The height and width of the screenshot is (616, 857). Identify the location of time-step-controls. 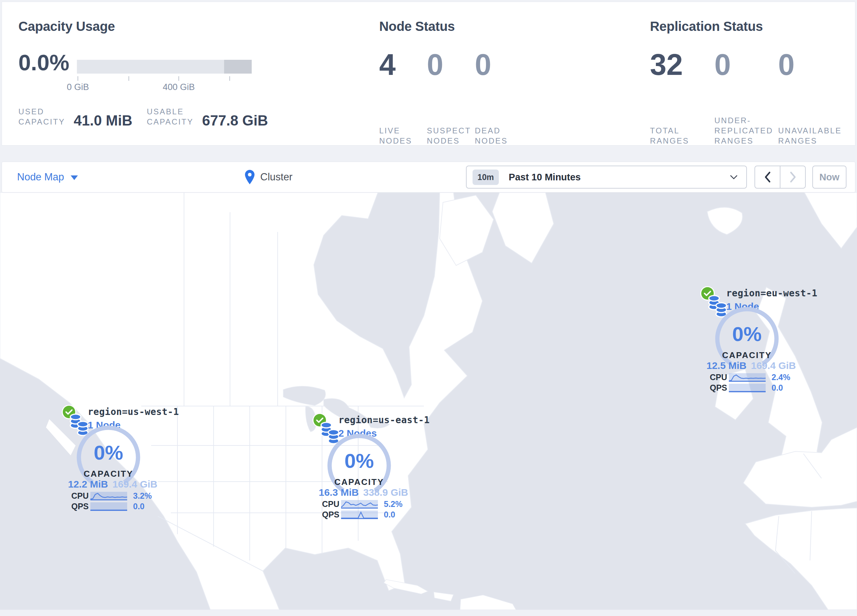
(780, 177).